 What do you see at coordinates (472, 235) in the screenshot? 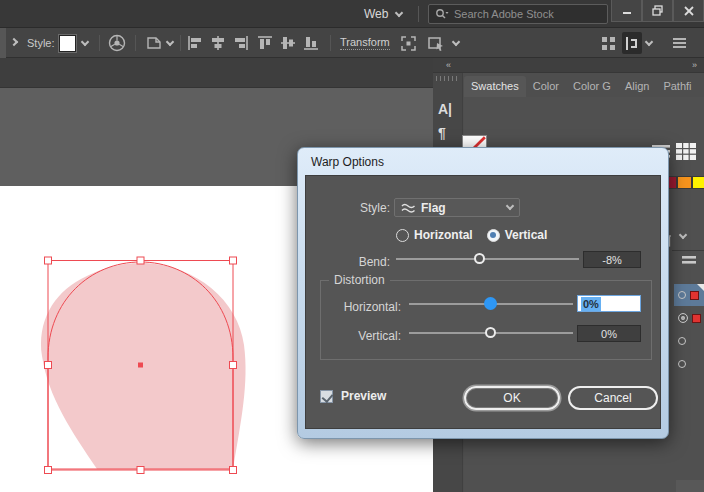
I see `direction-radios: Horizontal Vertical` at bounding box center [472, 235].